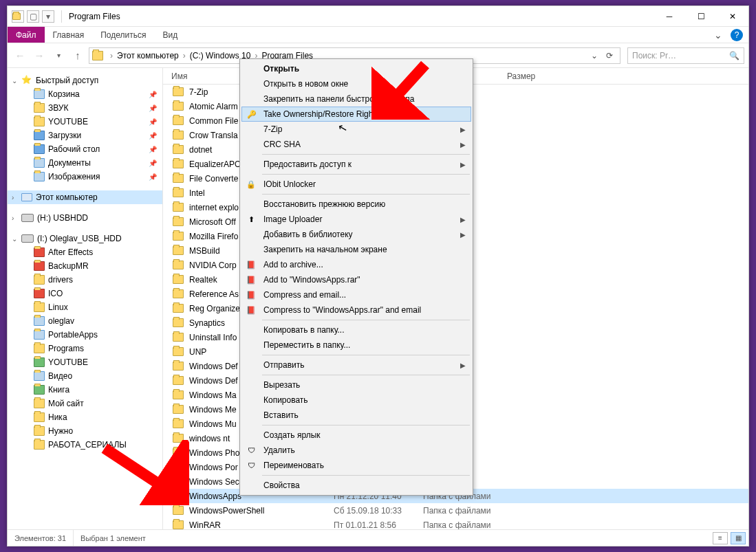  Describe the element at coordinates (85, 108) in the screenshot. I see `sidebar-item: ЗВУК📌` at that location.